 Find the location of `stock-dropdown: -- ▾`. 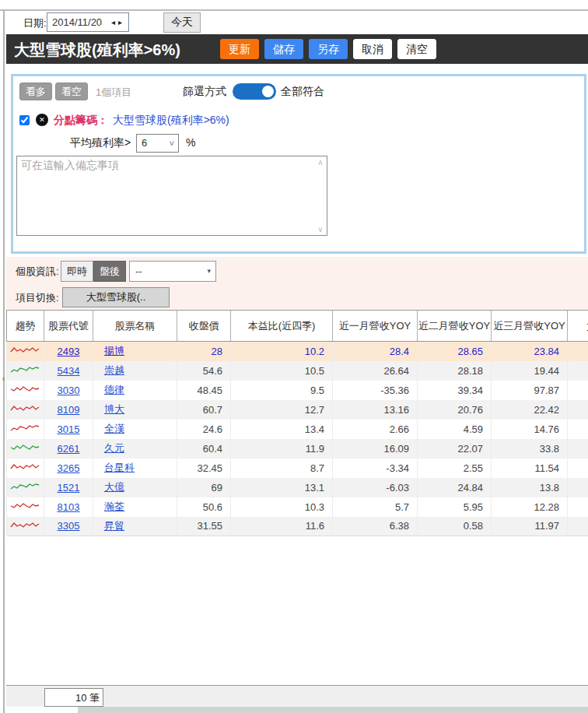

stock-dropdown: -- ▾ is located at coordinates (173, 271).